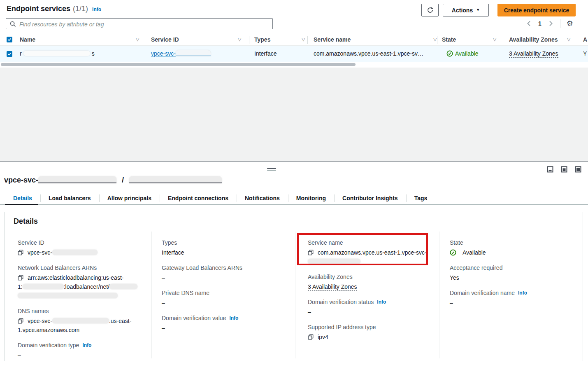  I want to click on field-dns-names: DNS names vpce-svc-.us-east- 1.vpce.amaz…, so click(83, 321).